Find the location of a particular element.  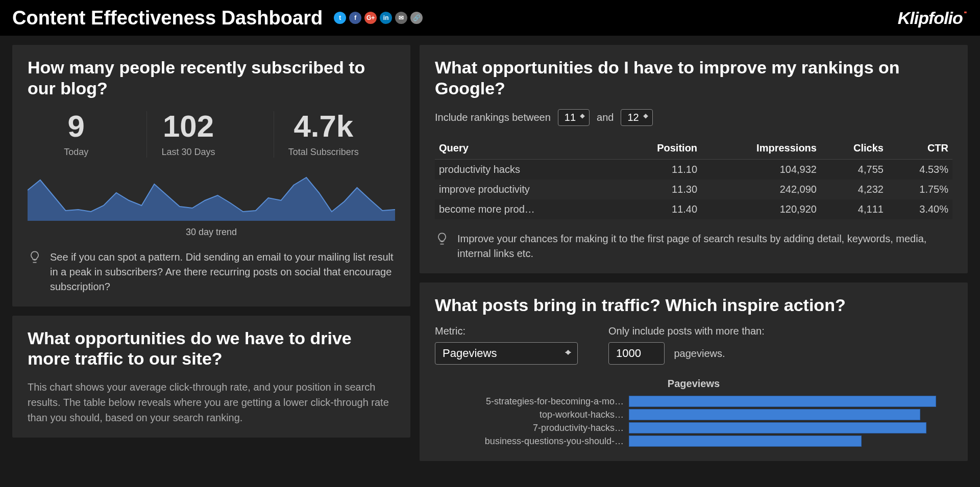

rankings-tip: Improve your chances for making it to th… is located at coordinates (705, 246).